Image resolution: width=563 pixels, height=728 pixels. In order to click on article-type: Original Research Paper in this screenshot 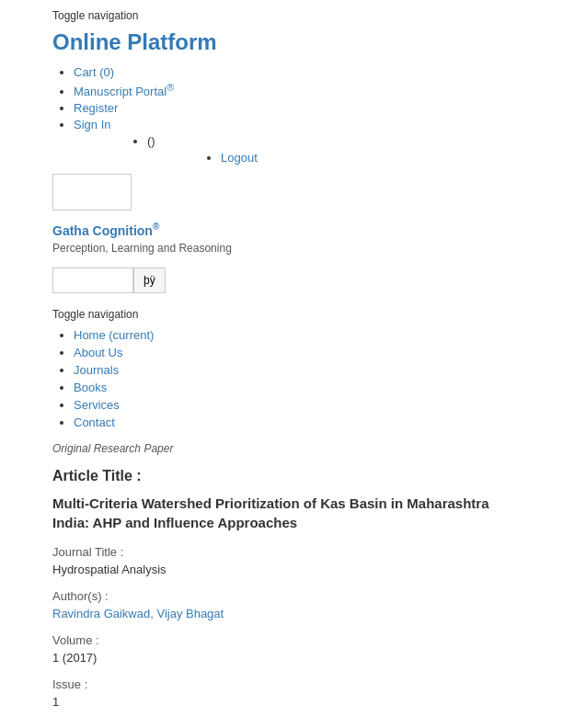, I will do `click(282, 449)`.